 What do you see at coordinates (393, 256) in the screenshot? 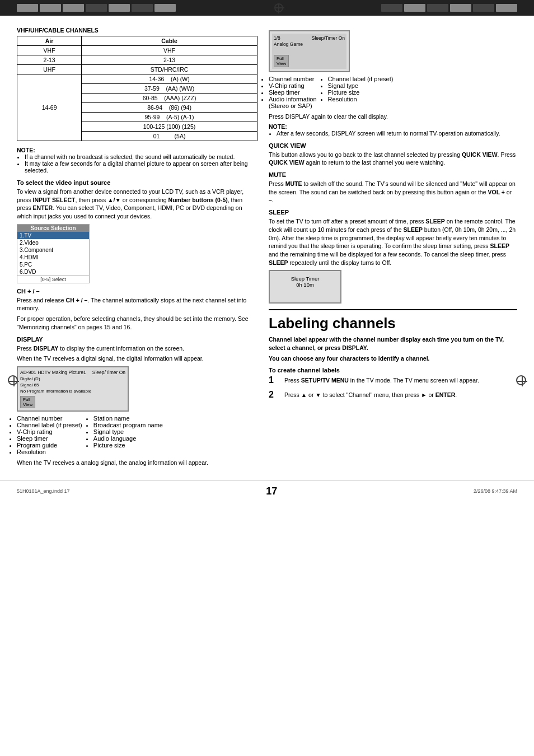
I see `sleep-section: SLEEP To set the TV to turn off after a …` at bounding box center [393, 256].